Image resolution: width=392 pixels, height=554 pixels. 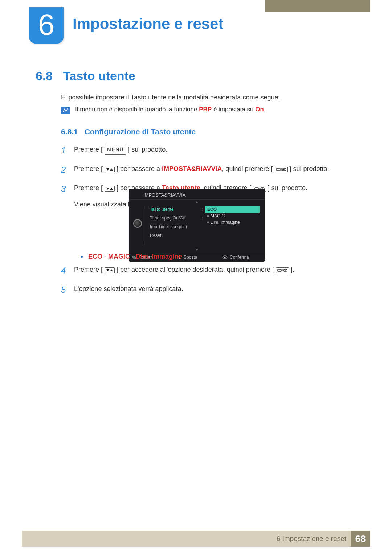 What do you see at coordinates (44, 76) in the screenshot?
I see `section-number: 6.8` at bounding box center [44, 76].